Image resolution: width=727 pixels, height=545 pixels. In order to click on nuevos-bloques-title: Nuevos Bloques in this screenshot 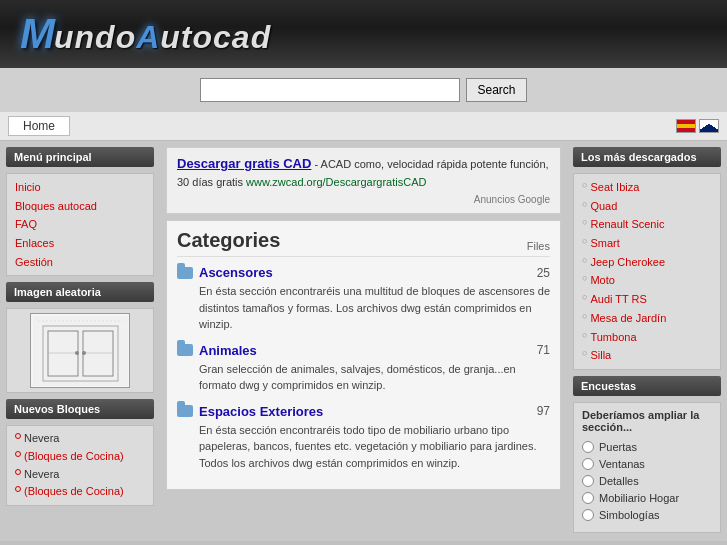, I will do `click(80, 409)`.